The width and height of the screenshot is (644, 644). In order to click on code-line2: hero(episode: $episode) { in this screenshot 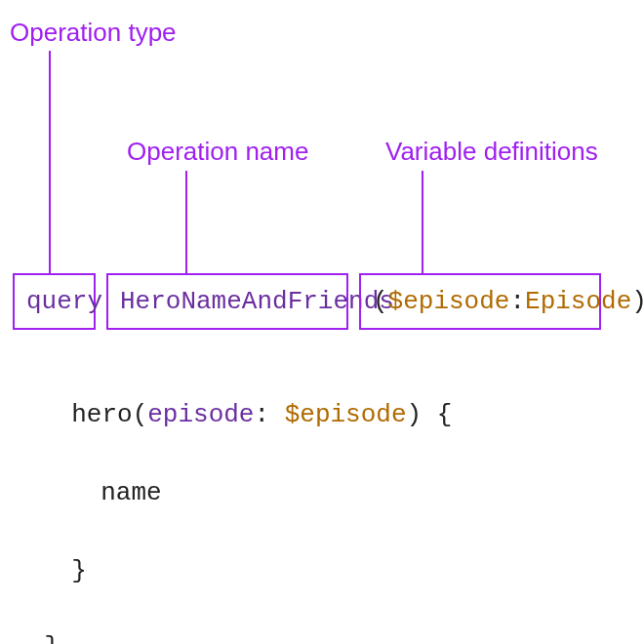, I will do `click(246, 400)`.